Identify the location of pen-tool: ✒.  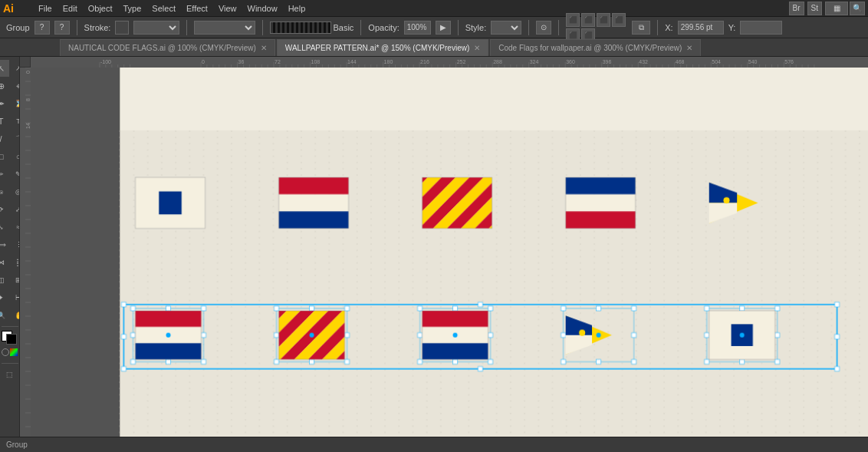
(5, 104).